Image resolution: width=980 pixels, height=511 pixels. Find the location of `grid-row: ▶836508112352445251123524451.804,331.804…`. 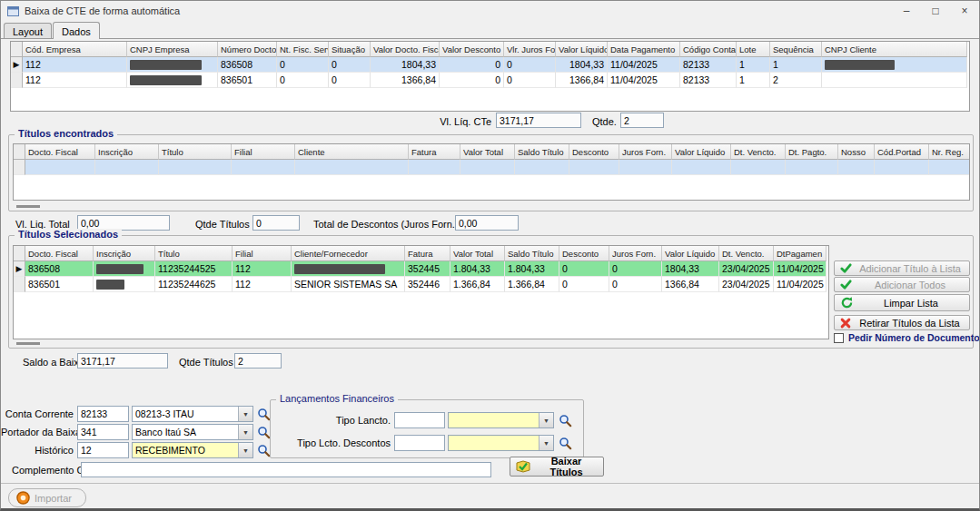

grid-row: ▶836508112352445251123524451.804,331.804… is located at coordinates (420, 269).